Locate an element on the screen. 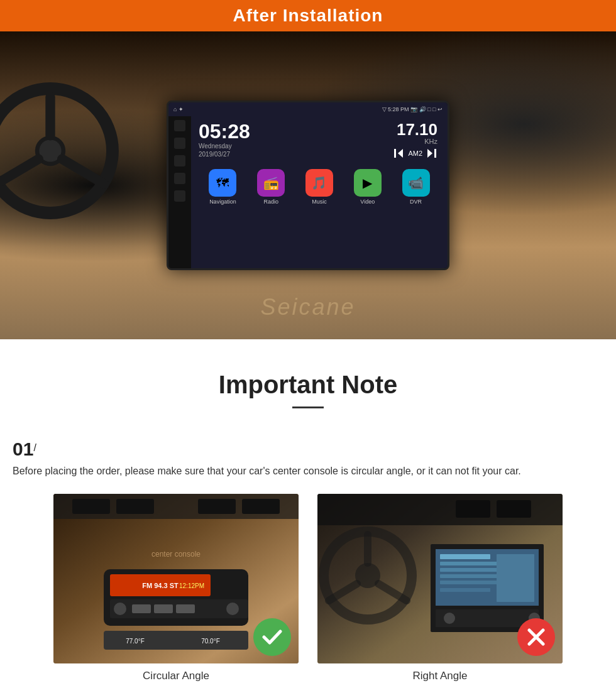 This screenshot has width=616, height=693. hu-main-area: 05:28 Wednesday 2019/03/27 17.10 KHz is located at coordinates (308, 192).